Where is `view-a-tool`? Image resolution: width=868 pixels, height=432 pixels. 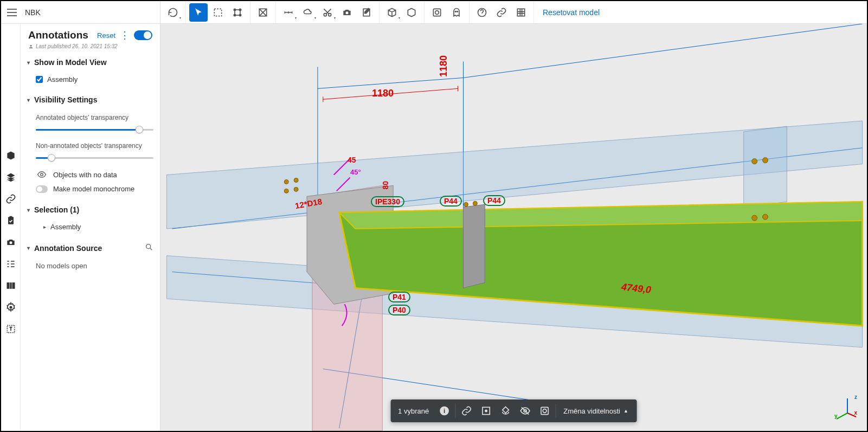
view-a-tool is located at coordinates (437, 12).